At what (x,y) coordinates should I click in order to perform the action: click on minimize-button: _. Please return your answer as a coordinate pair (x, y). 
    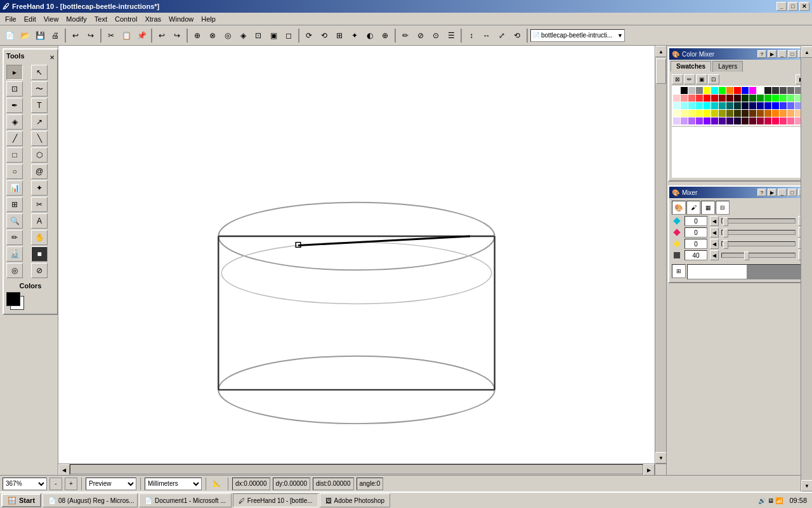
    Looking at the image, I should click on (782, 6).